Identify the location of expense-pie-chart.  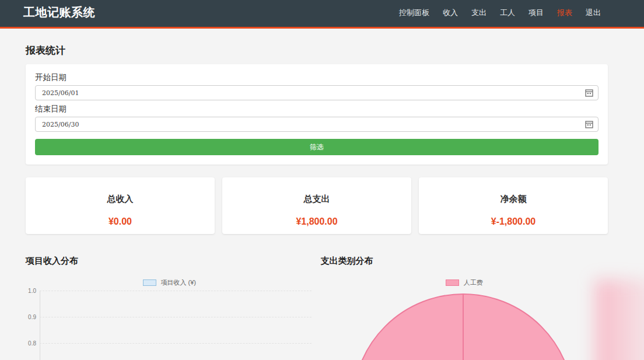
(464, 324).